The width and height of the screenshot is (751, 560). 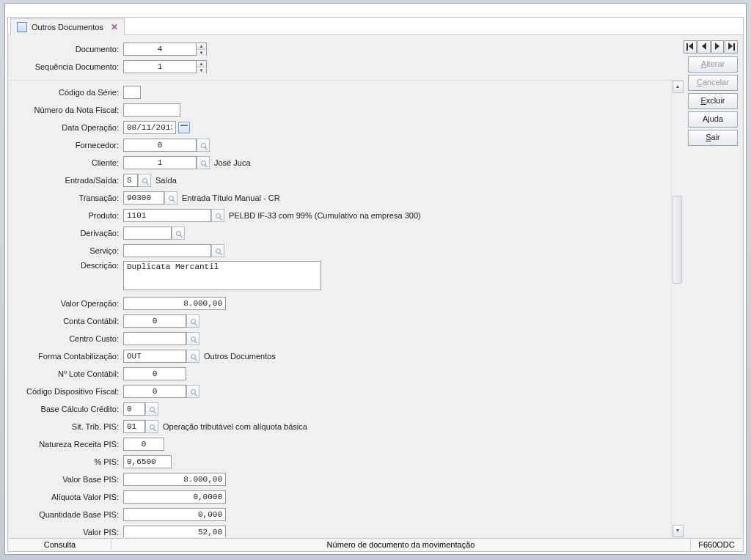 What do you see at coordinates (401, 545) in the screenshot?
I see `status-message: Número de documento da movimentação` at bounding box center [401, 545].